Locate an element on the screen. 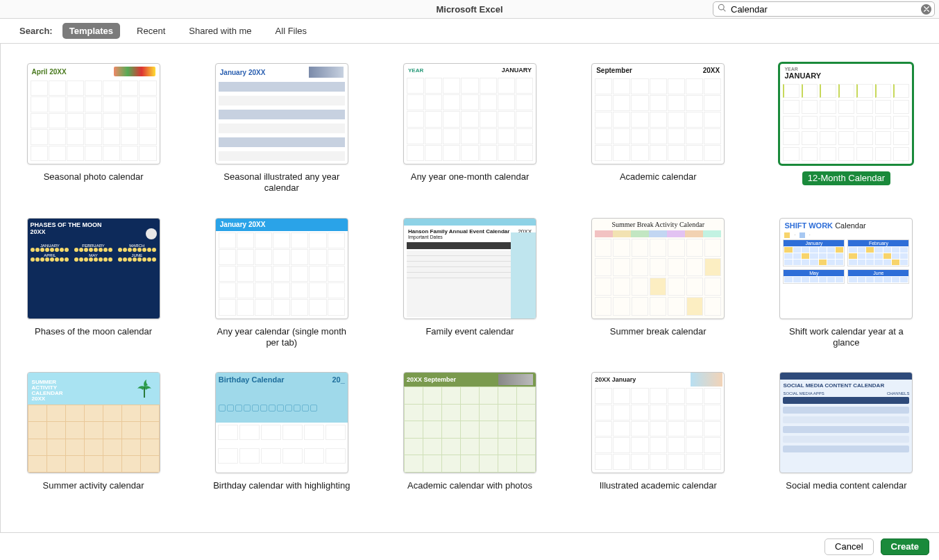 Image resolution: width=939 pixels, height=560 pixels. footer-bar: Cancel Create is located at coordinates (469, 546).